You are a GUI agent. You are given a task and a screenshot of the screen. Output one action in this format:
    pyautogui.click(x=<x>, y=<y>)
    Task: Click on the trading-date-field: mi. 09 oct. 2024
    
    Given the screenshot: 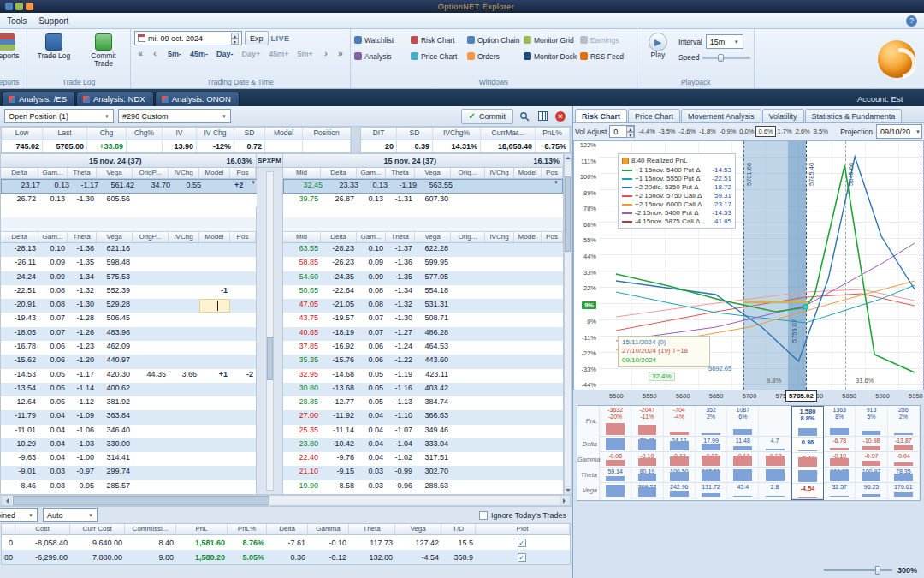 What is the action you would take?
    pyautogui.click(x=188, y=38)
    